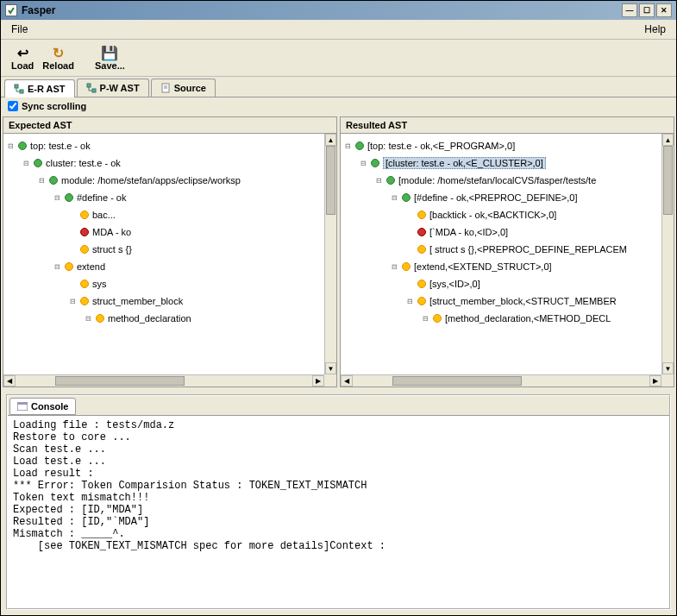 The width and height of the screenshot is (677, 616). Describe the element at coordinates (528, 318) in the screenshot. I see `tree-node-label: [method_declaration,<METHOD_DECL` at that location.